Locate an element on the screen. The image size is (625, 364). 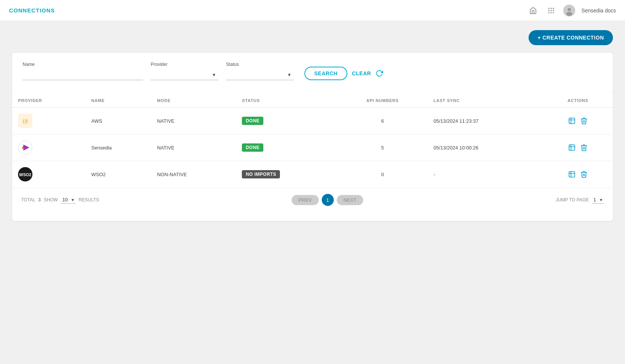
aws-logo-icon: {} ⚡ is located at coordinates (25, 121).